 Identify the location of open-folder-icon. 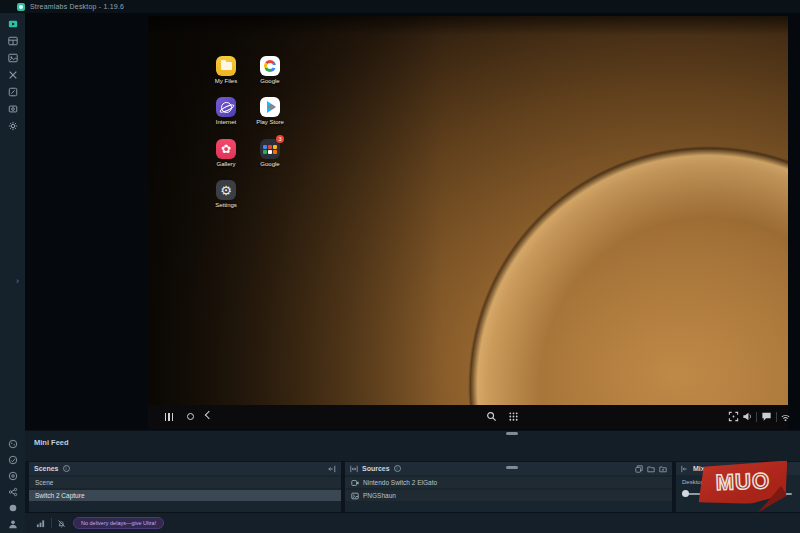
(651, 469).